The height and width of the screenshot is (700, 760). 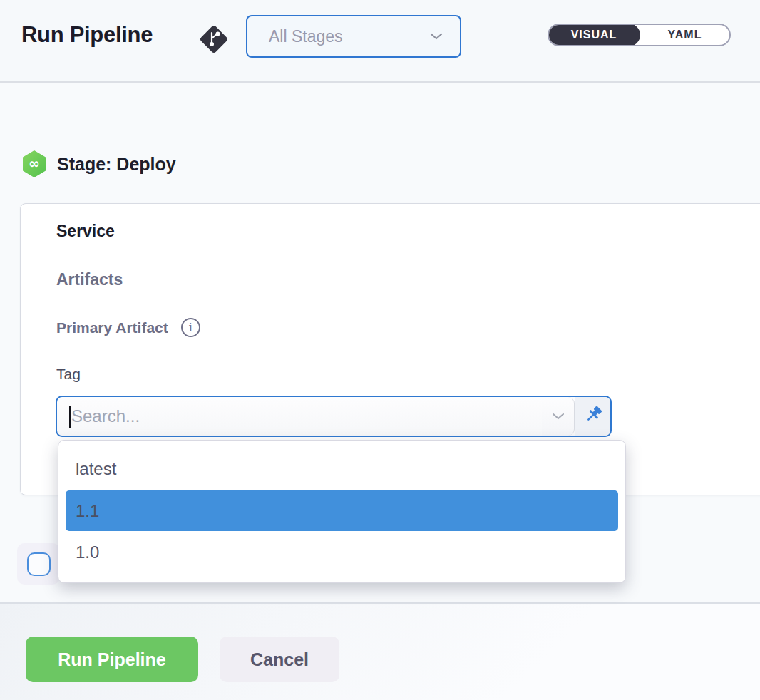 I want to click on tag-option-1-1: 1.1, so click(x=342, y=510).